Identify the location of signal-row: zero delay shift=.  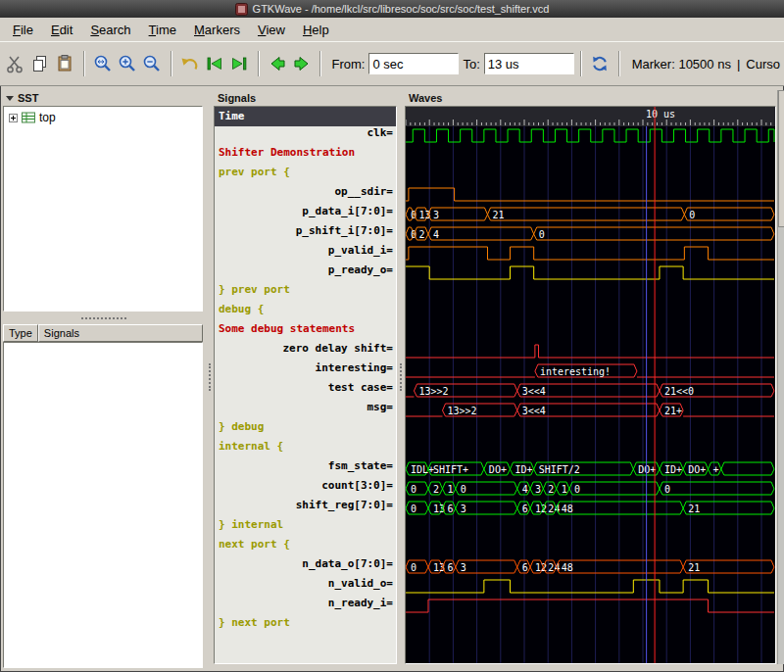
(306, 352).